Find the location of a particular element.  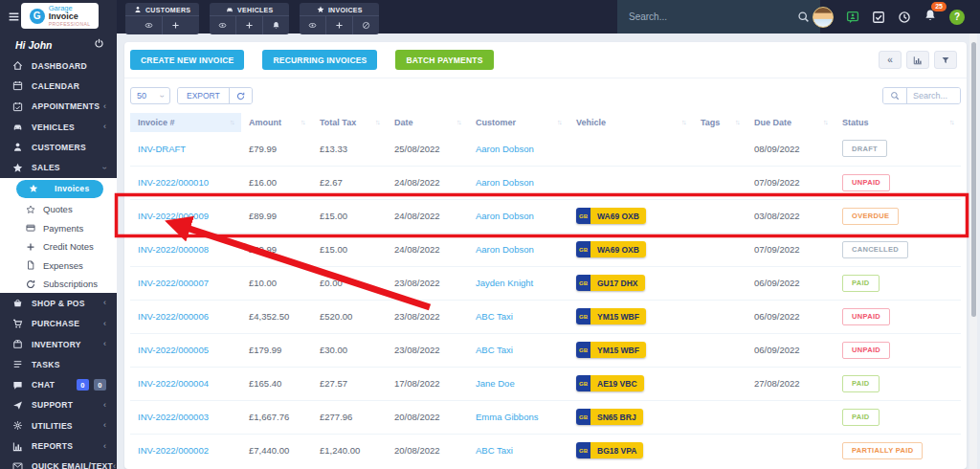

column-header-amount: ↑↓Amount is located at coordinates (277, 123).